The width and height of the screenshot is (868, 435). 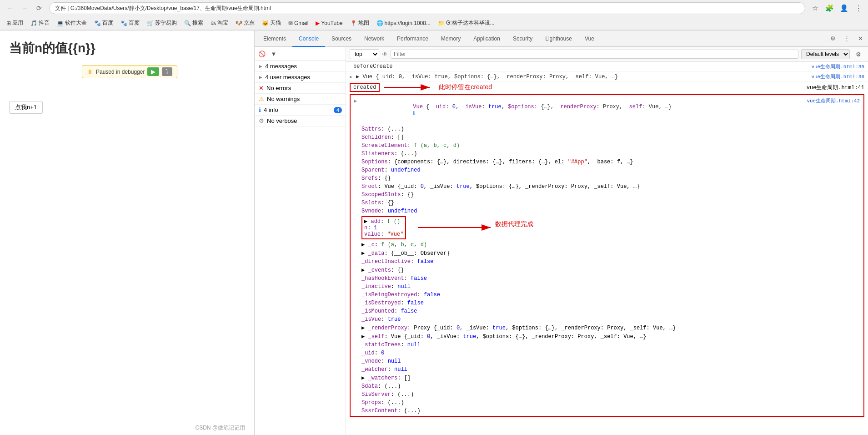 I want to click on bookmark-software: 💻 软件大全, so click(x=72, y=23).